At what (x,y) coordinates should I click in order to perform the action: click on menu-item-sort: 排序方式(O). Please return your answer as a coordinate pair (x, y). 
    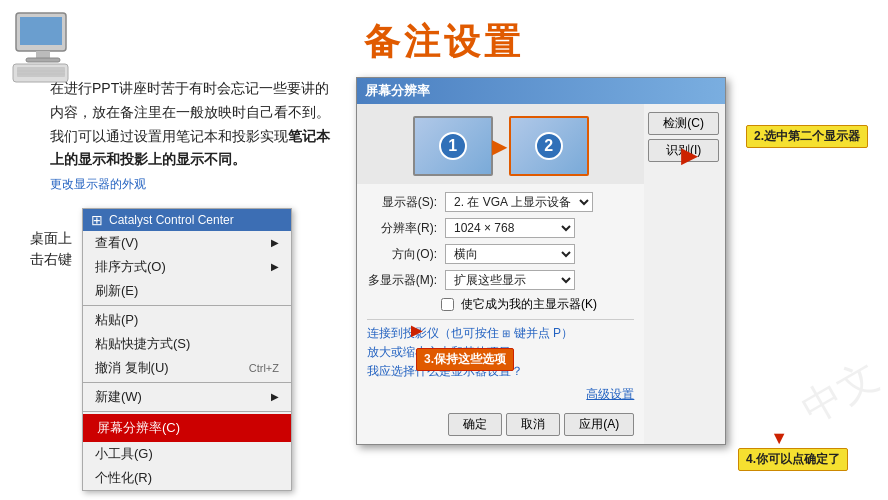
    Looking at the image, I should click on (187, 267).